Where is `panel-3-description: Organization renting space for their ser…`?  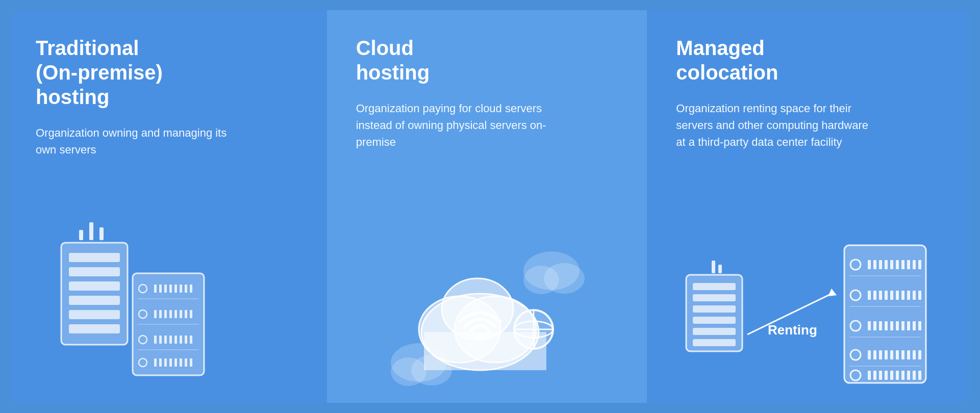
panel-3-description: Organization renting space for their ser… is located at coordinates (778, 125).